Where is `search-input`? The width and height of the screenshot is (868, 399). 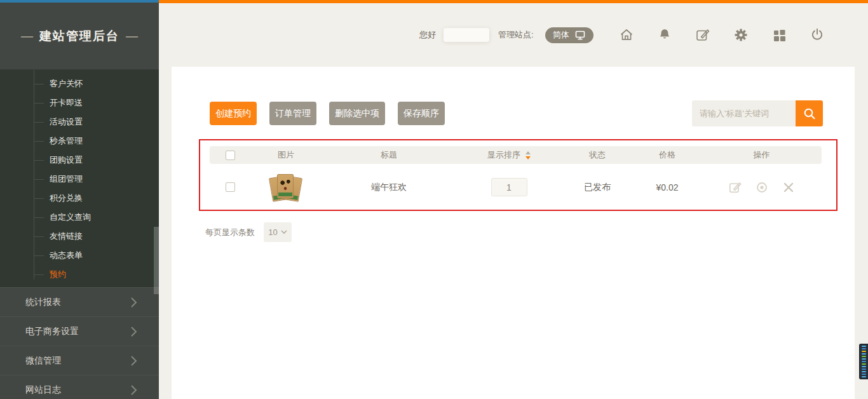
search-input is located at coordinates (743, 113).